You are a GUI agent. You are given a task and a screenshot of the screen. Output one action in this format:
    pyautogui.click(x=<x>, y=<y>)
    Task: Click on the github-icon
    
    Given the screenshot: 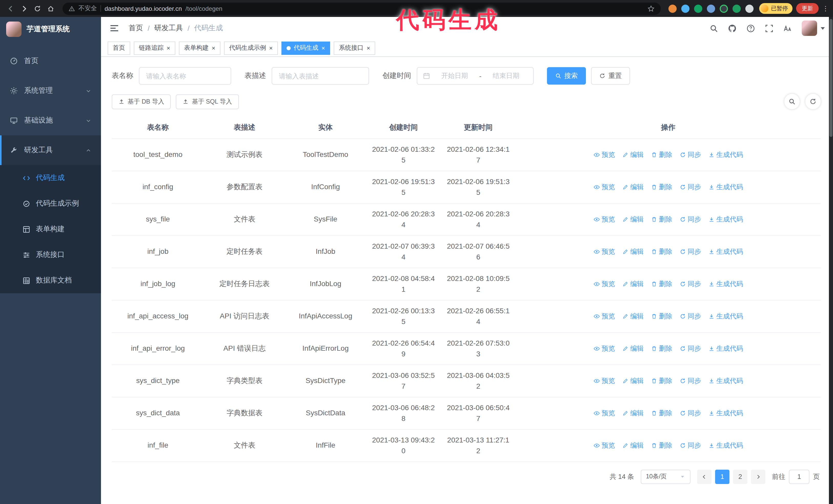 What is the action you would take?
    pyautogui.click(x=732, y=28)
    